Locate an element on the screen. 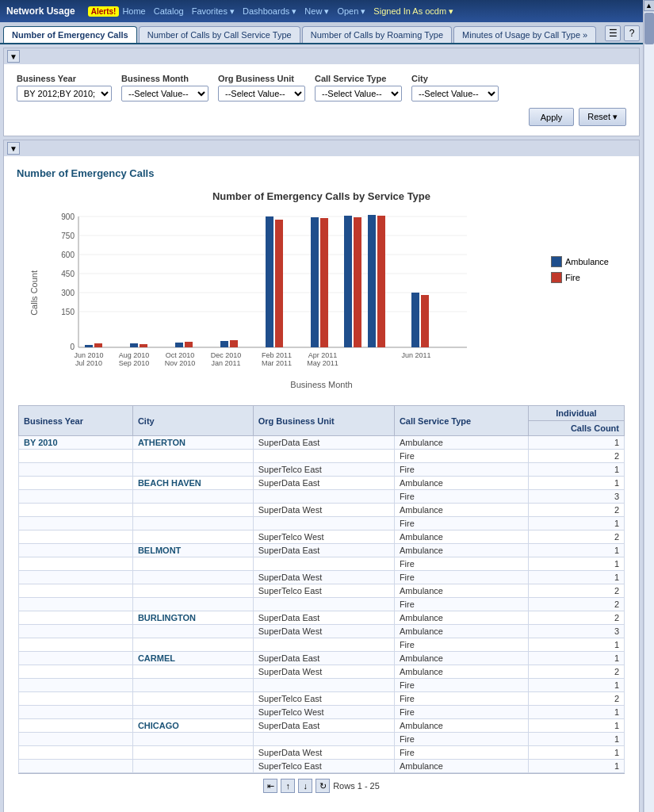 This screenshot has width=654, height=812. open-btn: Open ▾ is located at coordinates (351, 11).